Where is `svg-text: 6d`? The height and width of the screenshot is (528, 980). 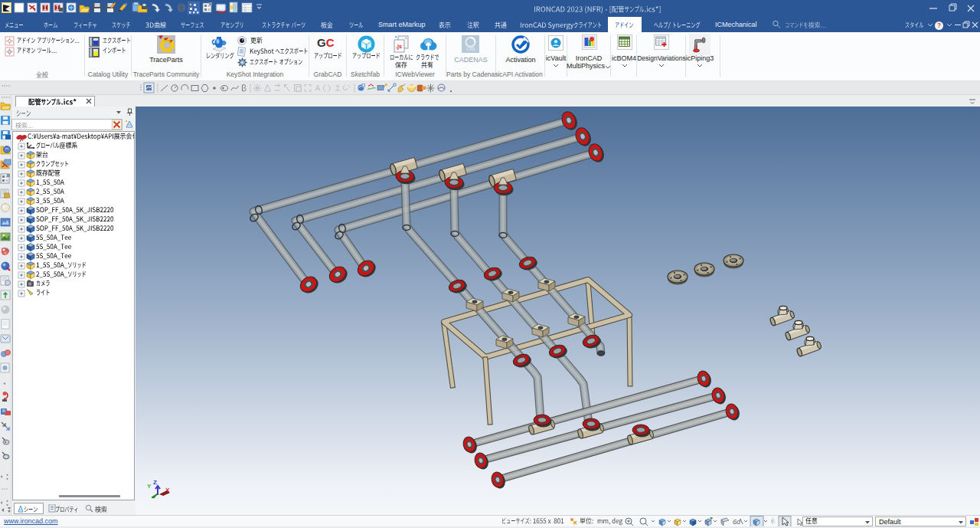
svg-text: 6d is located at coordinates (737, 522).